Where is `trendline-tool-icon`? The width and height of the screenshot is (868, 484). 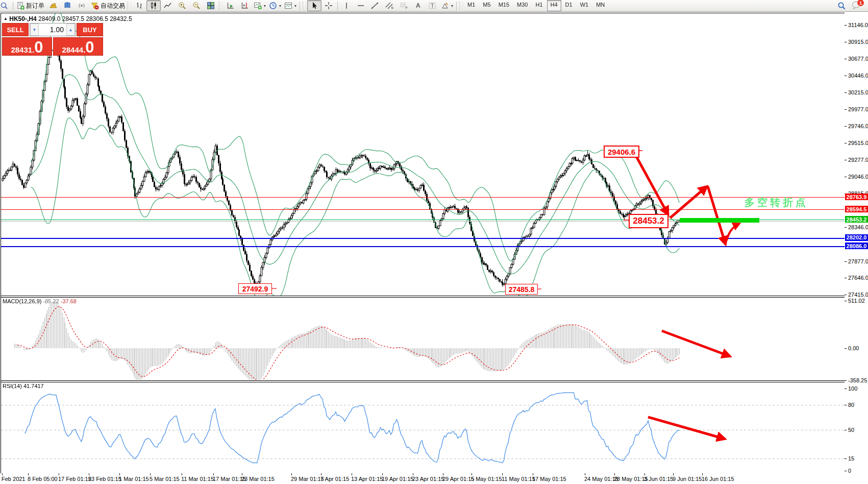 trendline-tool-icon is located at coordinates (375, 6).